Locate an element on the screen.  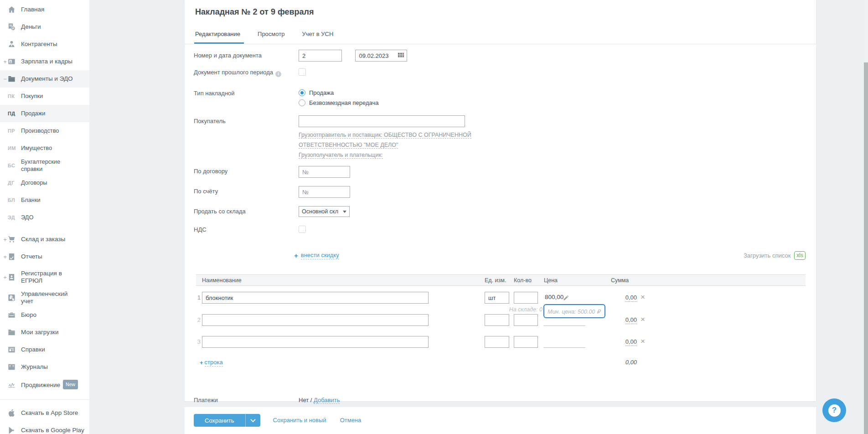
save-button: Сохранить is located at coordinates (220, 420).